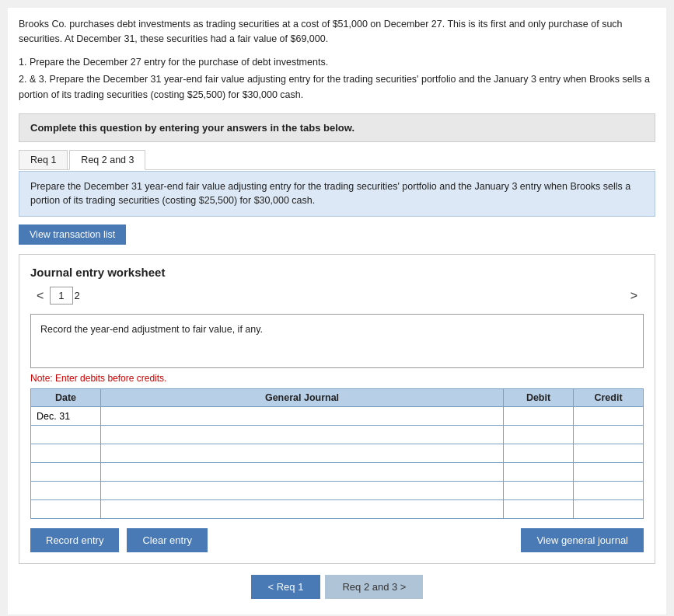 The width and height of the screenshot is (674, 616). Describe the element at coordinates (167, 541) in the screenshot. I see `clear-entry-button: Clear entry` at that location.